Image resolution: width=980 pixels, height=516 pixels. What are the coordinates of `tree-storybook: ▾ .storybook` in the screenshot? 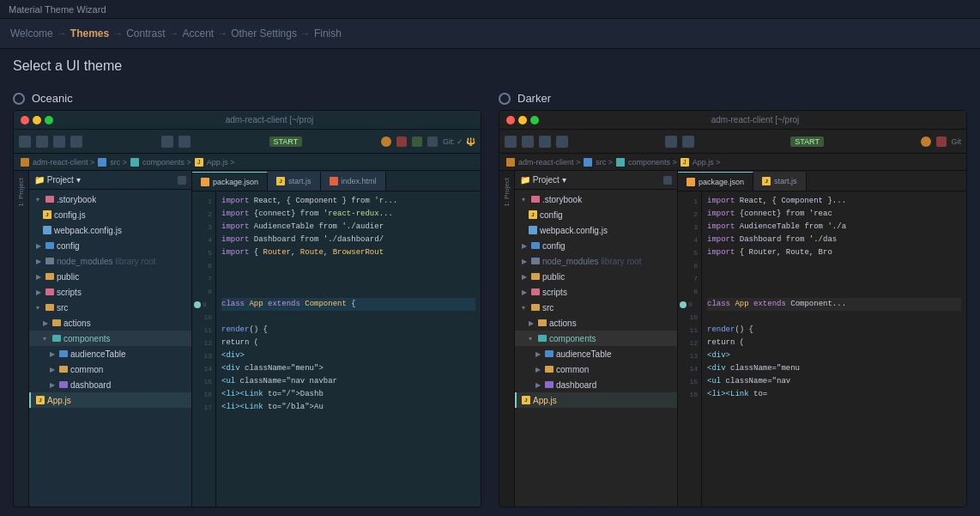 It's located at (110, 199).